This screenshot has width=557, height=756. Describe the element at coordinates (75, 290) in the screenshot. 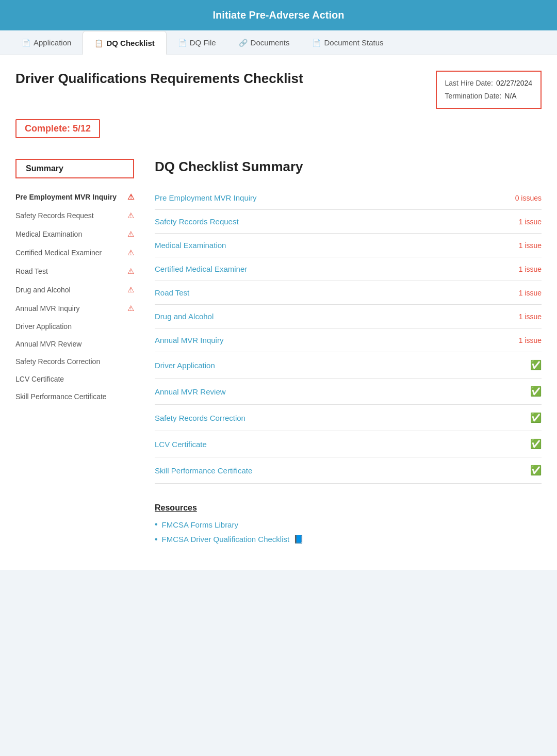

I see `sidebar-item-drug-and-alcohol: Drug and Alcohol⚠` at that location.